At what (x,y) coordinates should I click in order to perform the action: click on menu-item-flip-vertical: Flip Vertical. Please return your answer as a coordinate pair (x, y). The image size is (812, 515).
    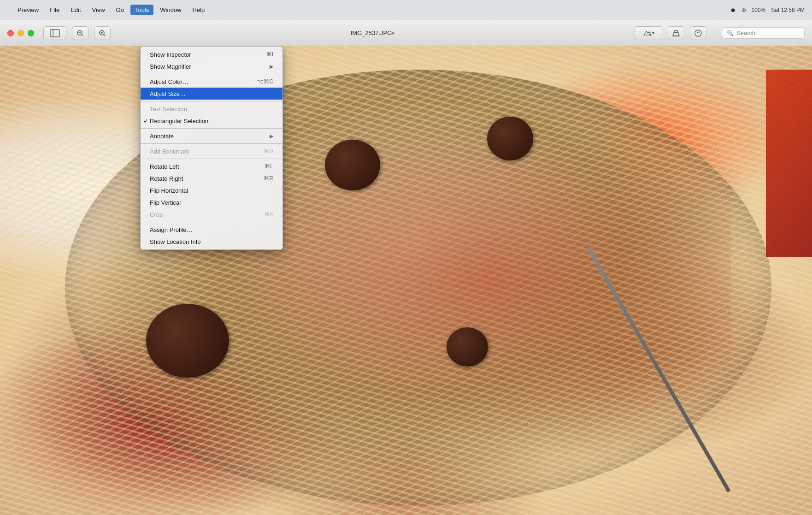
    Looking at the image, I should click on (212, 202).